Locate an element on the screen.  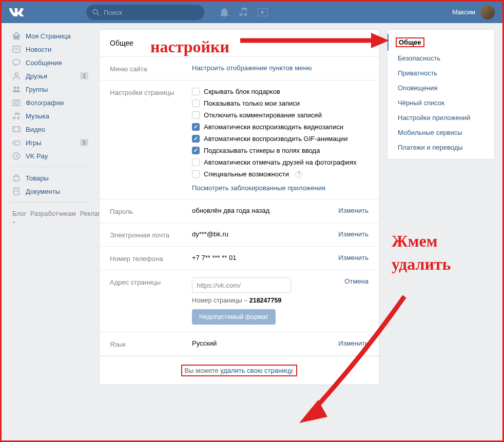
nav-video: Видео is located at coordinates (50, 129).